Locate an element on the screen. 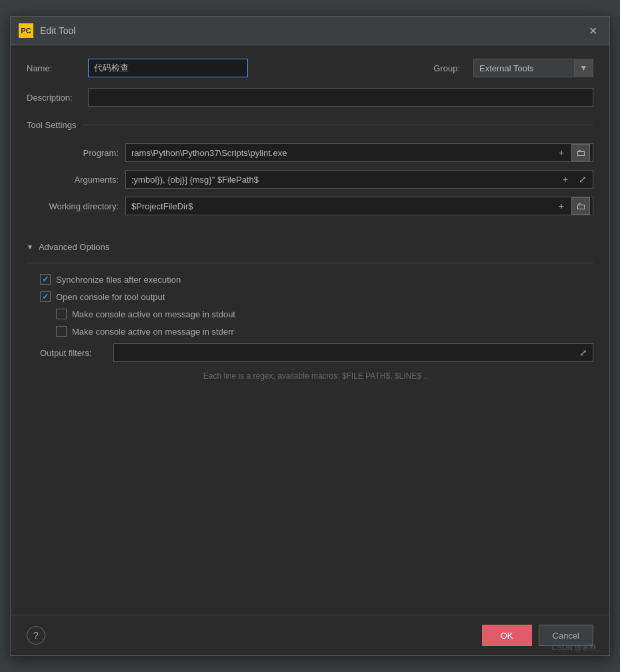 The width and height of the screenshot is (620, 672). make-active-stdout-row: Make console active on message in stdout is located at coordinates (317, 314).